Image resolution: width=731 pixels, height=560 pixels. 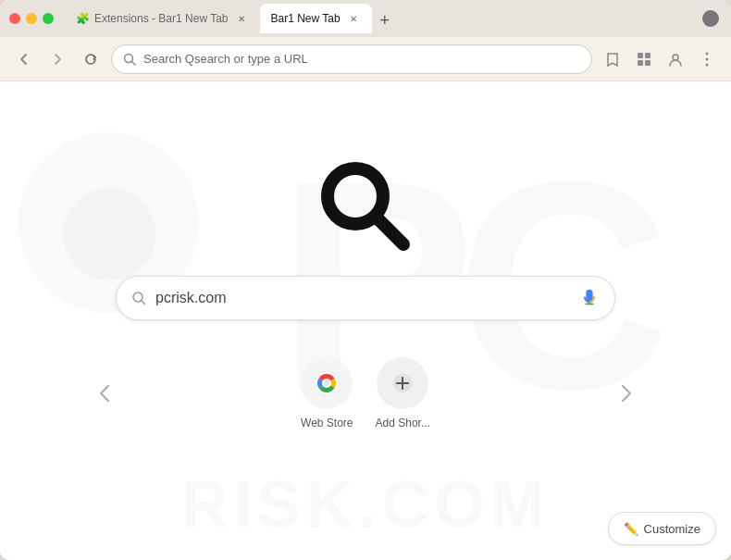 What do you see at coordinates (385, 20) in the screenshot?
I see `new-tab-button: +` at bounding box center [385, 20].